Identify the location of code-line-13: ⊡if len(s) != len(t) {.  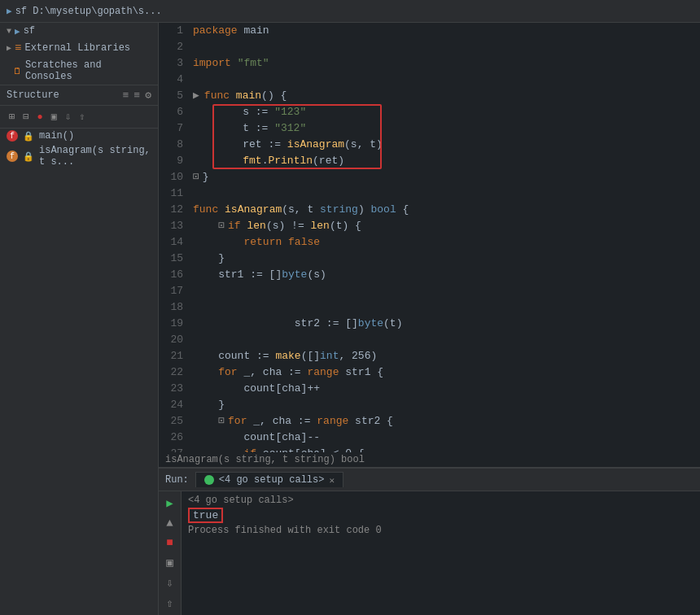
(446, 226).